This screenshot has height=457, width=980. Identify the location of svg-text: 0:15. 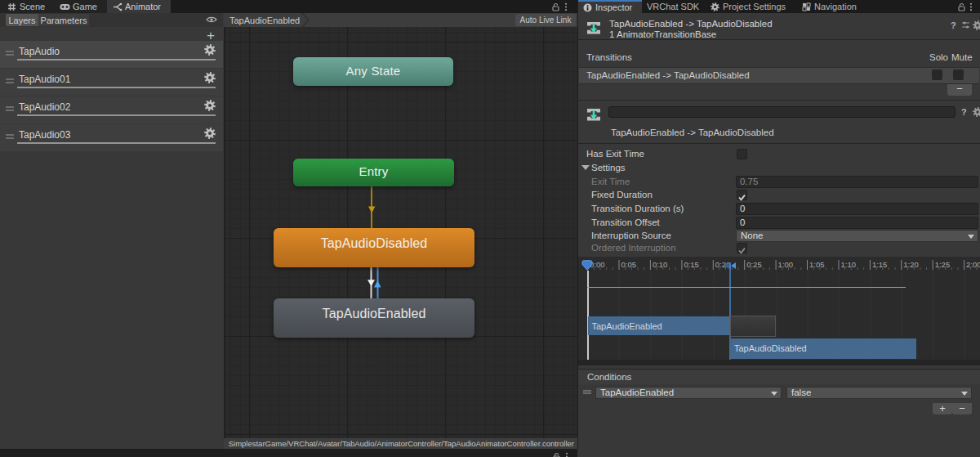
(691, 265).